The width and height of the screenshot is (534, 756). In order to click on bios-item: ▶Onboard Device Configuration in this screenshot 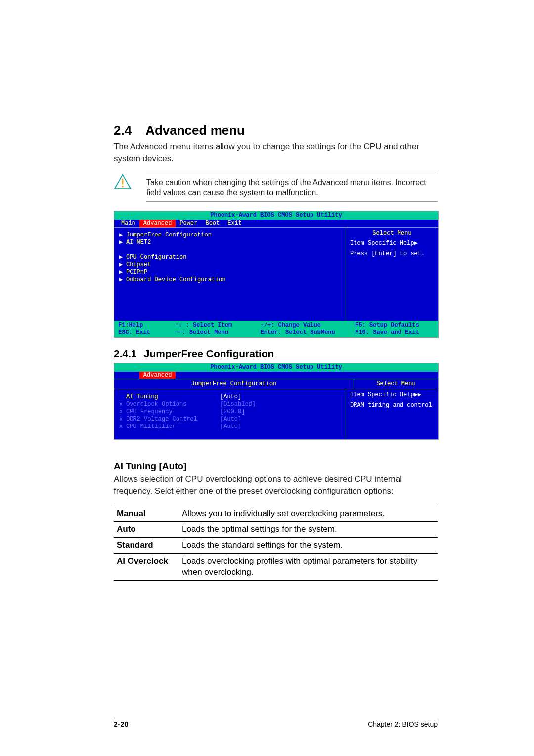, I will do `click(230, 280)`.